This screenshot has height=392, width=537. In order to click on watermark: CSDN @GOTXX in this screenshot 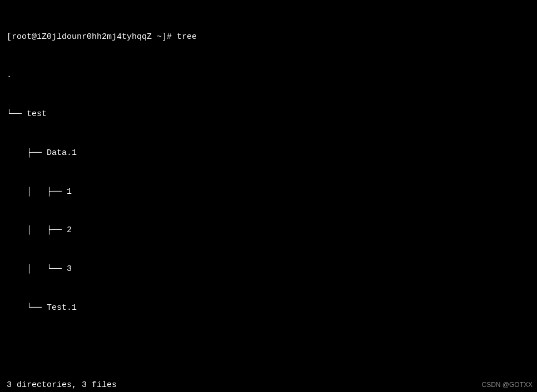, I will do `click(507, 385)`.